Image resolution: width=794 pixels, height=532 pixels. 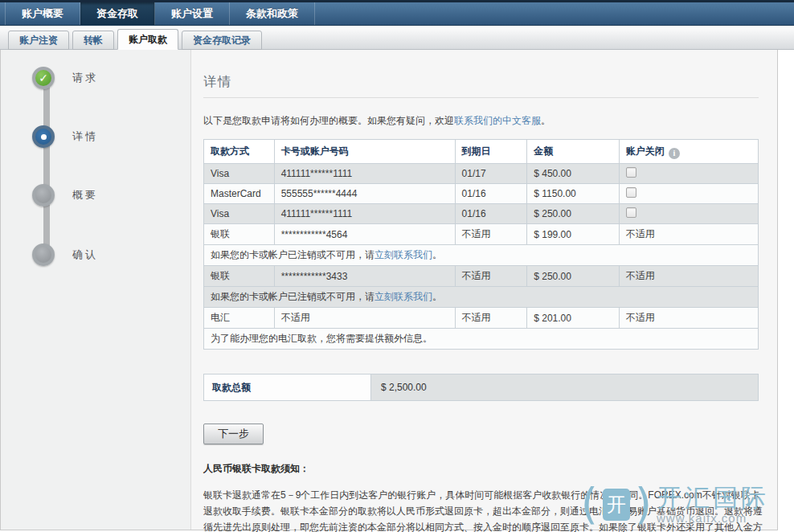 I want to click on cell-card: 不适用, so click(x=365, y=318).